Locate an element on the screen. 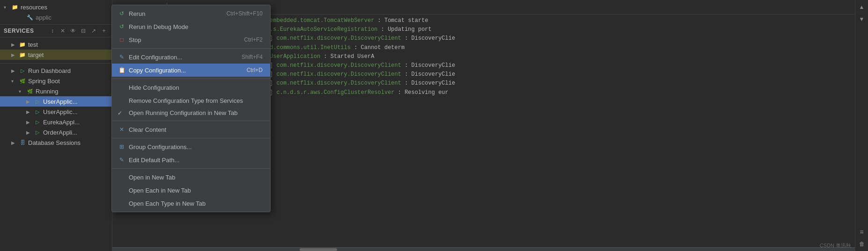  log-colon-4: : is located at coordinates (356, 48).